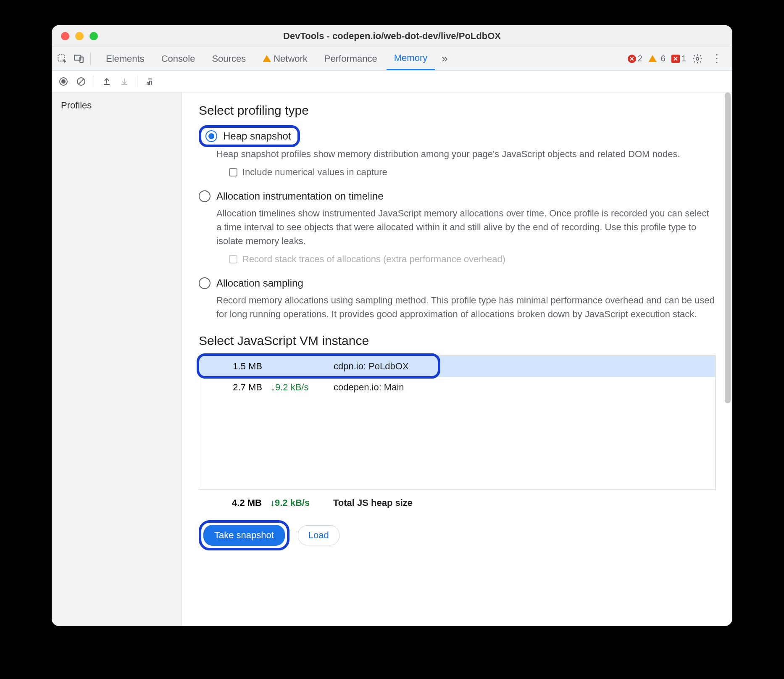 The image size is (784, 679). What do you see at coordinates (229, 59) in the screenshot?
I see `tab-sources: Sources` at bounding box center [229, 59].